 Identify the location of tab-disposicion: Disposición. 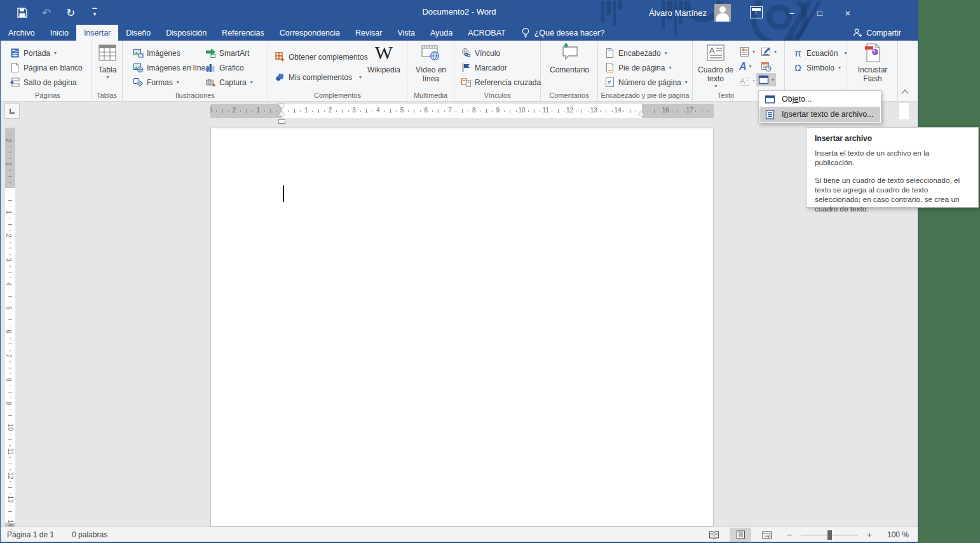
(186, 33).